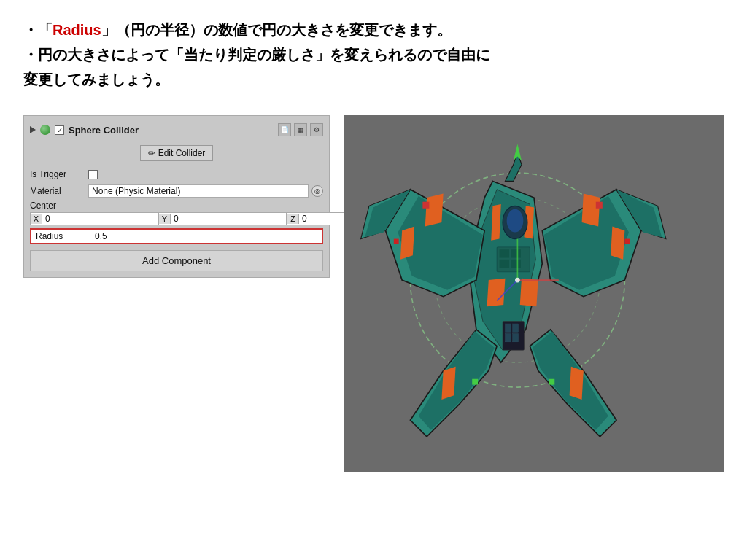 Image resolution: width=747 pixels, height=560 pixels. What do you see at coordinates (61, 236) in the screenshot?
I see `radius-label: Radius` at bounding box center [61, 236].